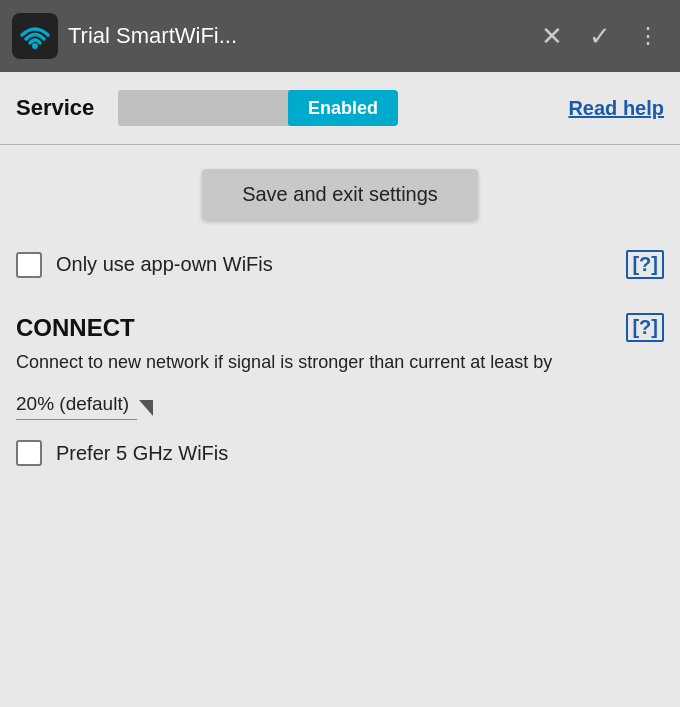 This screenshot has height=707, width=680. What do you see at coordinates (645, 264) in the screenshot?
I see `only-own-wifi-help-badge: [?]` at bounding box center [645, 264].